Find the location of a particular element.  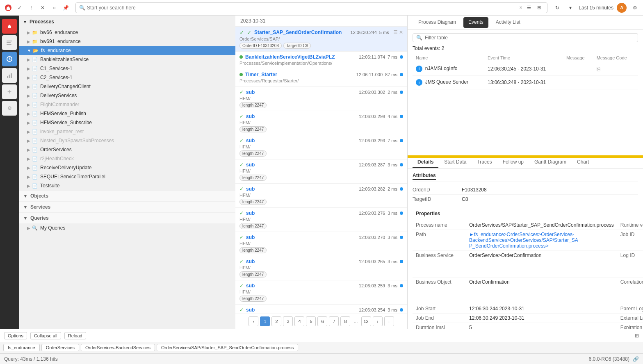

trace-item: ✓ sub 12:06:03.265 3 ms HFM/ length 2247 is located at coordinates (322, 268).